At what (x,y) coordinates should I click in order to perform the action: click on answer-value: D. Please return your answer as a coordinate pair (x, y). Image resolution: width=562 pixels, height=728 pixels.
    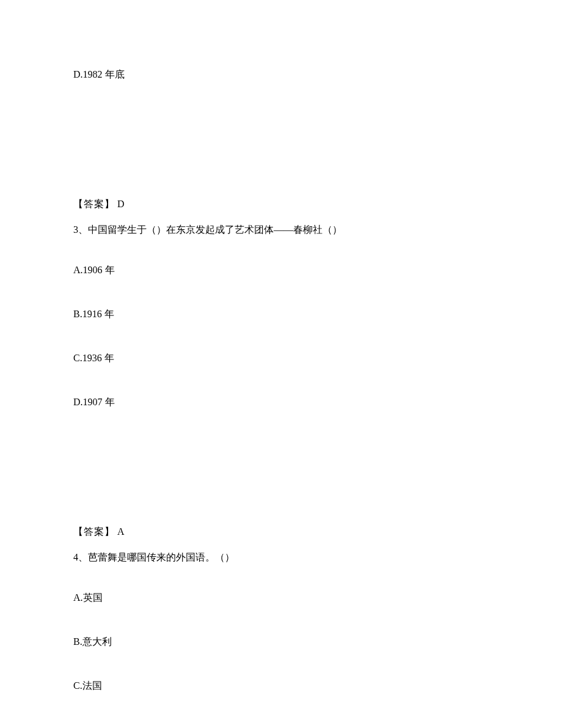
    Looking at the image, I should click on (120, 204).